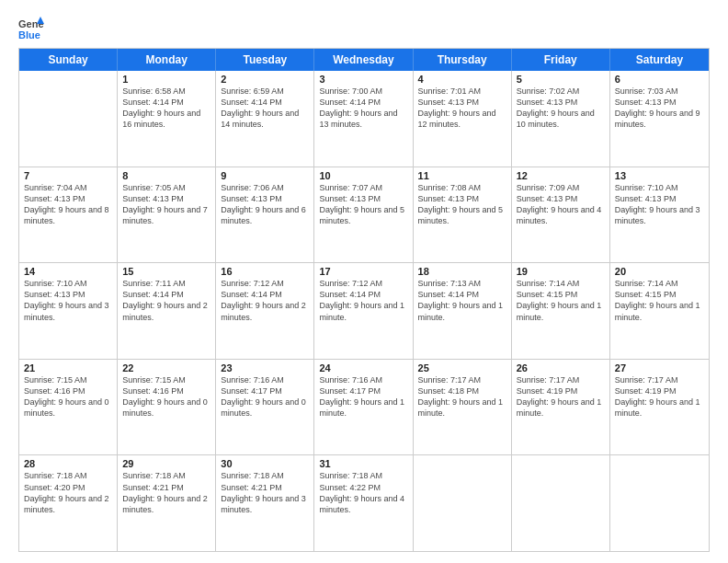 Image resolution: width=728 pixels, height=563 pixels. I want to click on calendar-day-cell: 24Sunrise: 7:16 AMSunset: 4:17 PMDayligh…, so click(364, 408).